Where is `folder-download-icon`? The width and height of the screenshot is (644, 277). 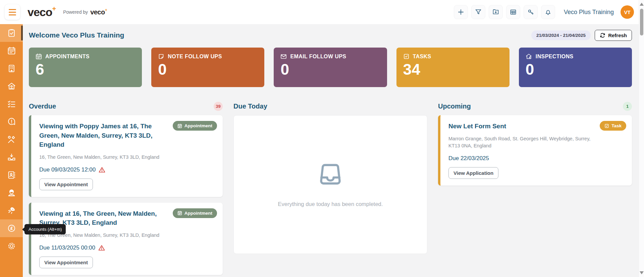 folder-download-icon is located at coordinates (496, 12).